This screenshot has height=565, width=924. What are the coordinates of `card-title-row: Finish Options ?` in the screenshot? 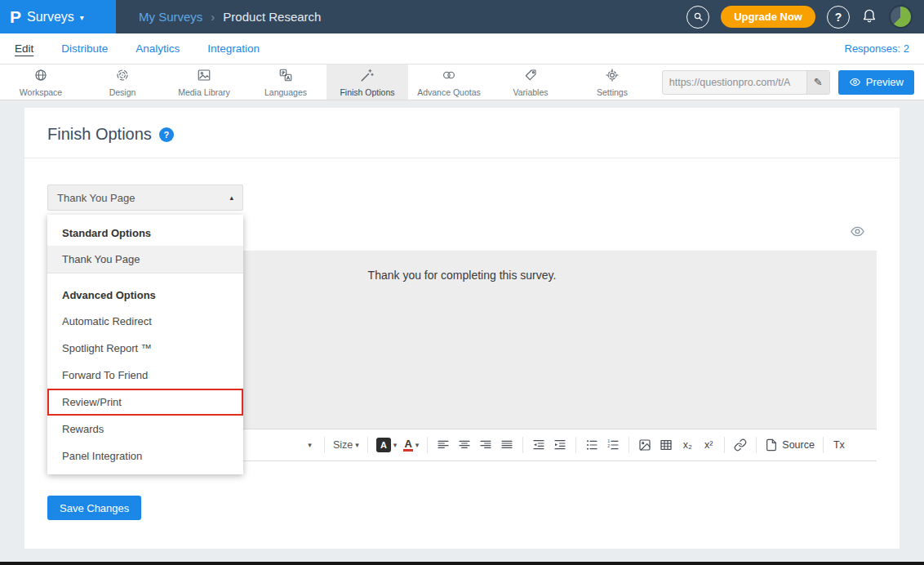 It's located at (462, 133).